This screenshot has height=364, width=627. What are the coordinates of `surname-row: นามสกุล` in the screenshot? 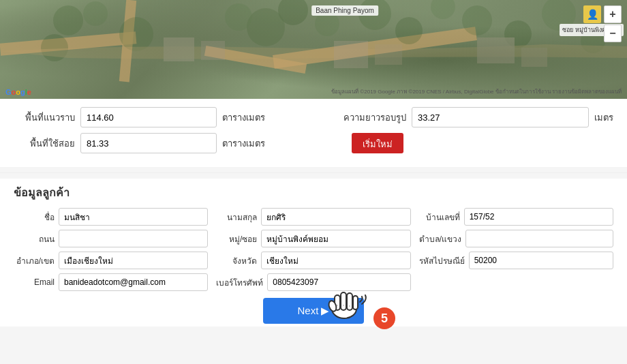 It's located at (314, 217).